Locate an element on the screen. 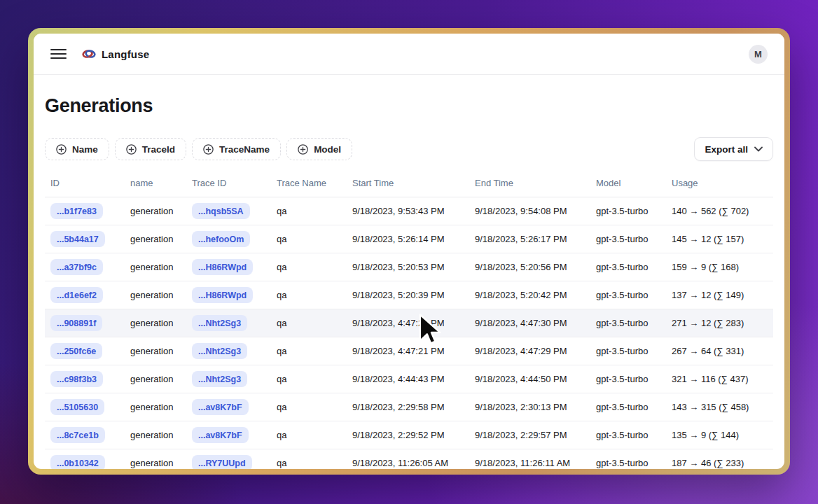 The width and height of the screenshot is (818, 504). id-badge: ...5b44a17 is located at coordinates (78, 239).